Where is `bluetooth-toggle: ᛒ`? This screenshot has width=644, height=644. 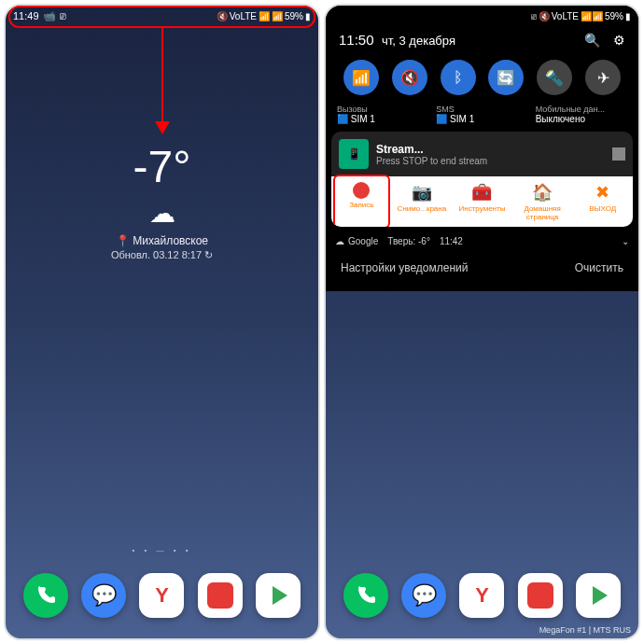 bluetooth-toggle: ᛒ is located at coordinates (458, 77).